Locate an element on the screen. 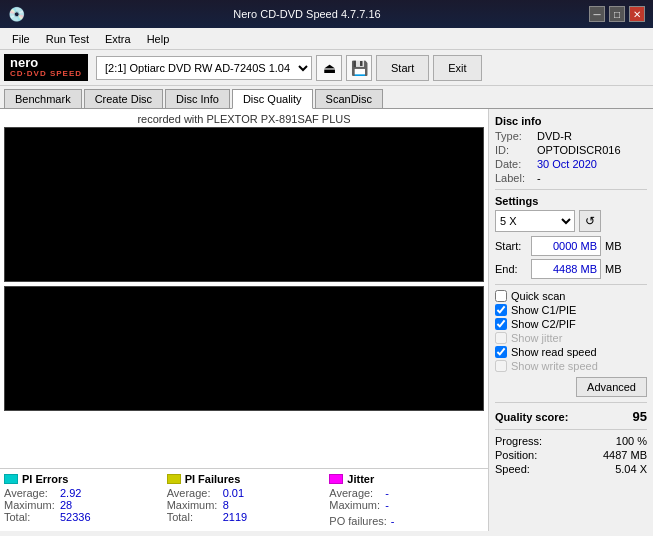 This screenshot has width=653, height=536. refresh-icon-button: ↺ is located at coordinates (590, 221).